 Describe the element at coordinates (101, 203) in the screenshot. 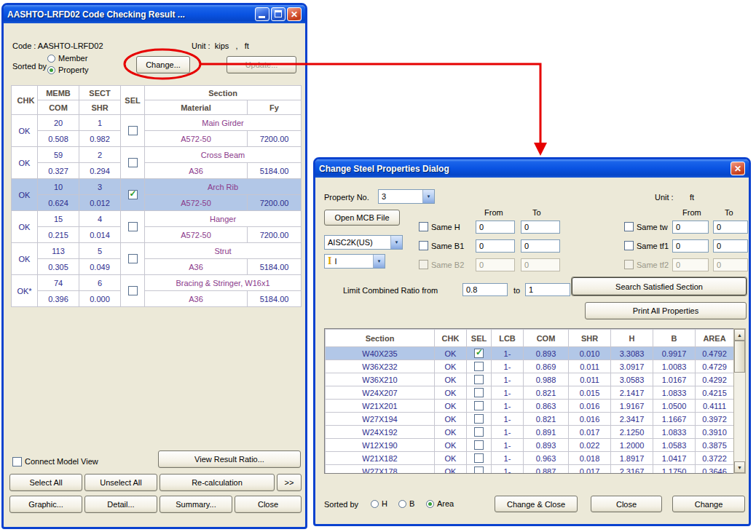

I see `shr-cell: 0.012` at that location.